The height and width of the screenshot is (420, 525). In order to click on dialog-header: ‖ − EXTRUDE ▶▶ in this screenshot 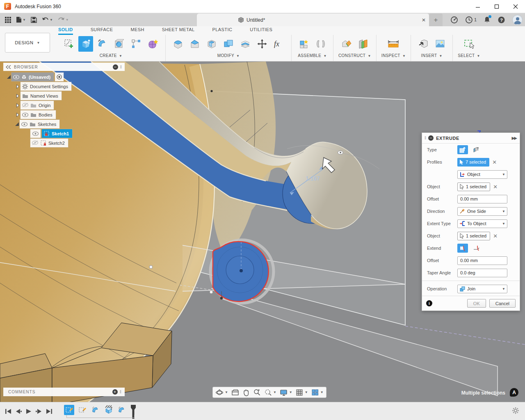, I will do `click(471, 138)`.